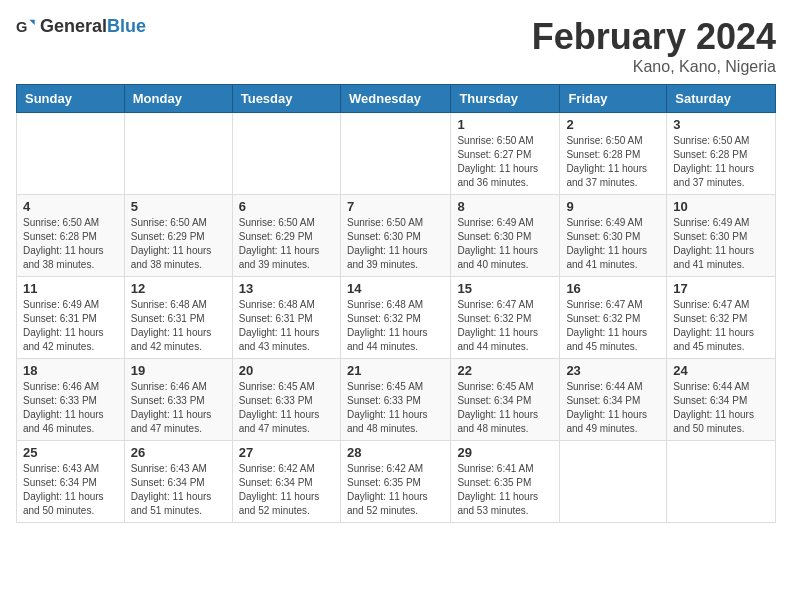  I want to click on calendar-cell: 20Sunrise: 6:45 AM Sunset: 6:33 PM Dayli…, so click(286, 400).